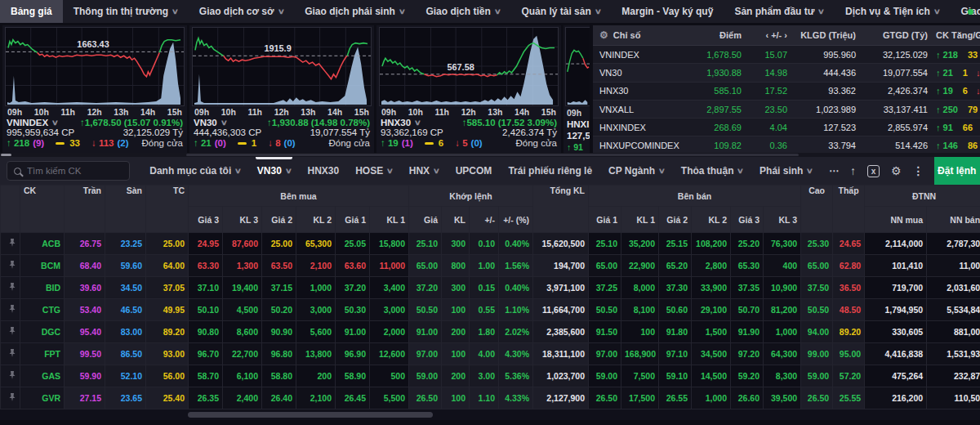 The height and width of the screenshot is (425, 980). I want to click on index-table-row: HNX30 585.10 17.52 93.362 2,426.374 ↑ 19…, so click(786, 92).